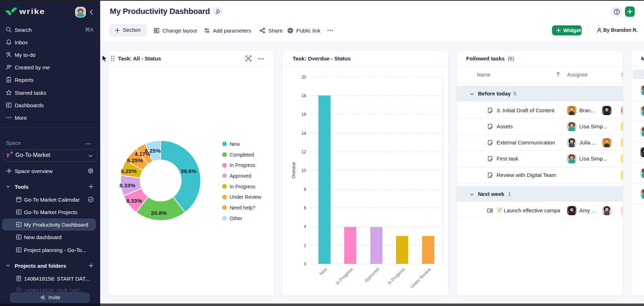 This screenshot has width=644, height=306. I want to click on svg-text: 20.8%, so click(159, 213).